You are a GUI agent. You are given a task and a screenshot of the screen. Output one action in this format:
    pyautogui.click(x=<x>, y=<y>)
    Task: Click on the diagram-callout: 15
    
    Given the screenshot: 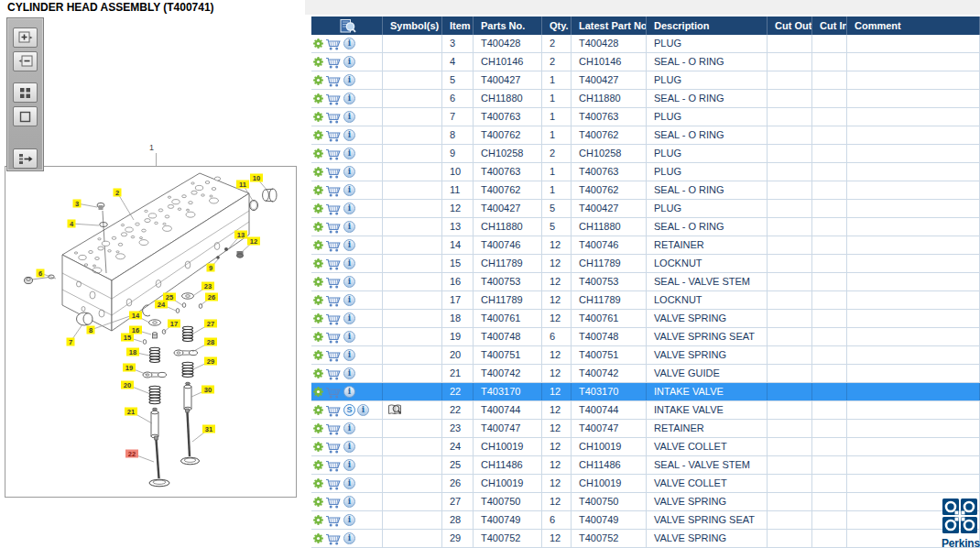 What is the action you would take?
    pyautogui.click(x=132, y=338)
    